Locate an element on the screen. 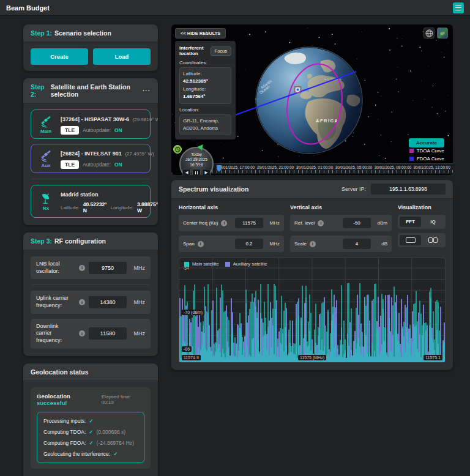 Image resolution: width=470 pixels, height=476 pixels. geolocation-header: Geolocation status is located at coordinates (91, 372).